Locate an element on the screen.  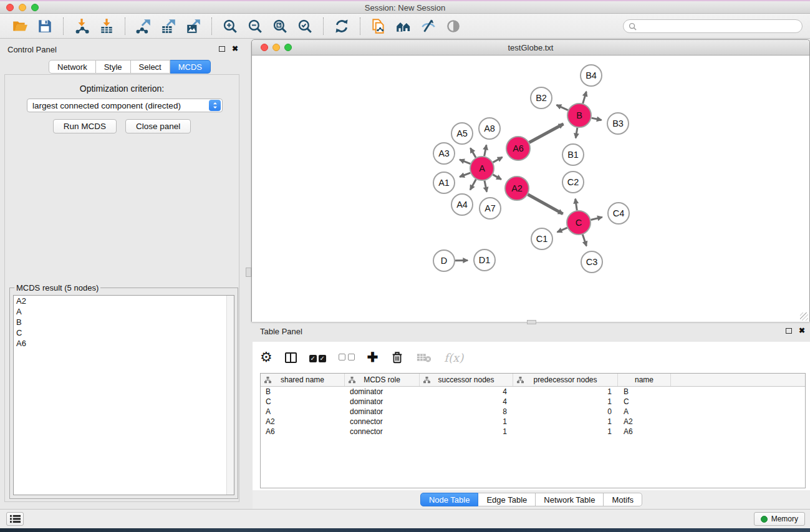
table-row: A6connector11A6 is located at coordinates (533, 432).